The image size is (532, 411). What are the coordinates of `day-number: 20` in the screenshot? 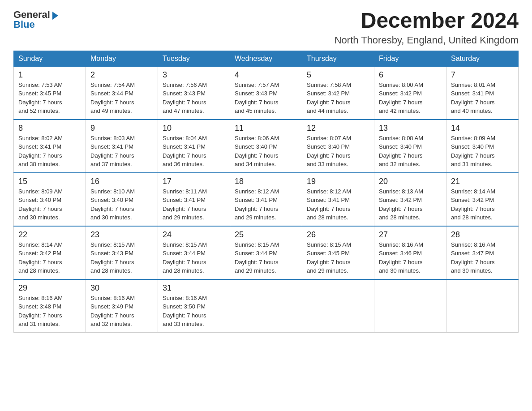 It's located at (410, 182).